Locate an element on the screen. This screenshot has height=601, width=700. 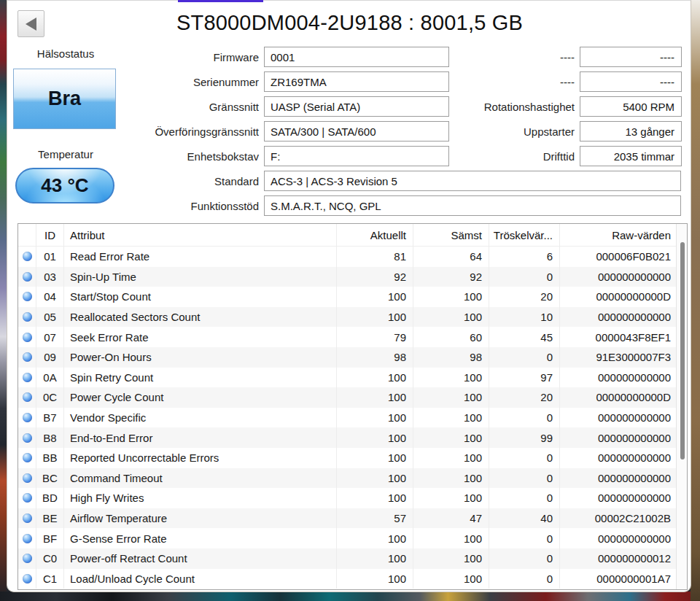
attribute-cell: High Fly Writes is located at coordinates (201, 498).